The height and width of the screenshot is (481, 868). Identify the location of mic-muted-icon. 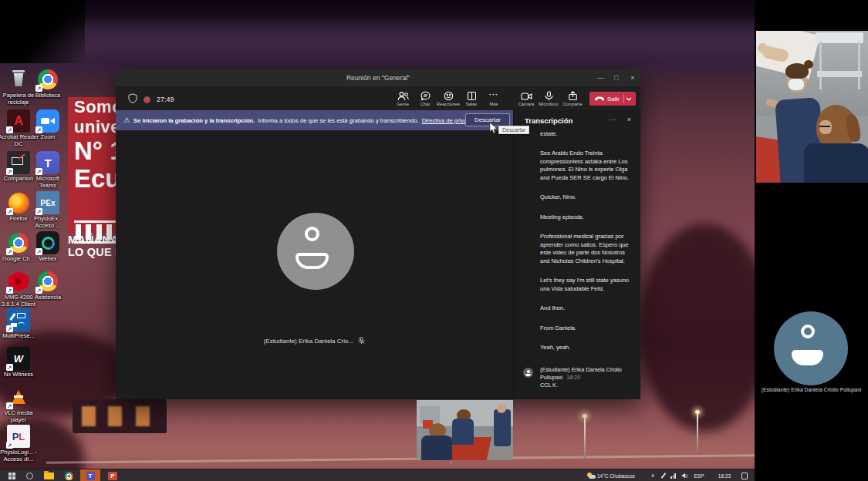
(361, 341).